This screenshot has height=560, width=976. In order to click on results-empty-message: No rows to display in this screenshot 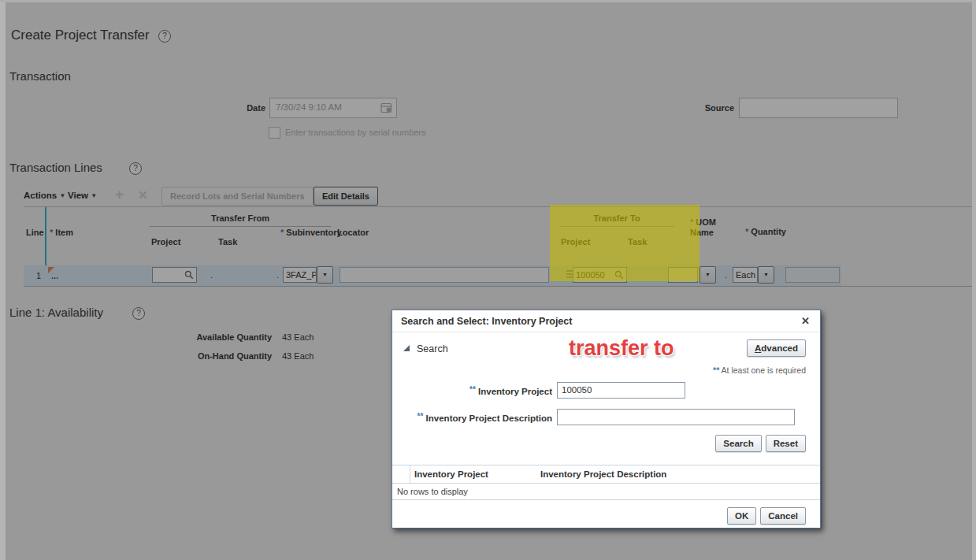, I will do `click(432, 491)`.